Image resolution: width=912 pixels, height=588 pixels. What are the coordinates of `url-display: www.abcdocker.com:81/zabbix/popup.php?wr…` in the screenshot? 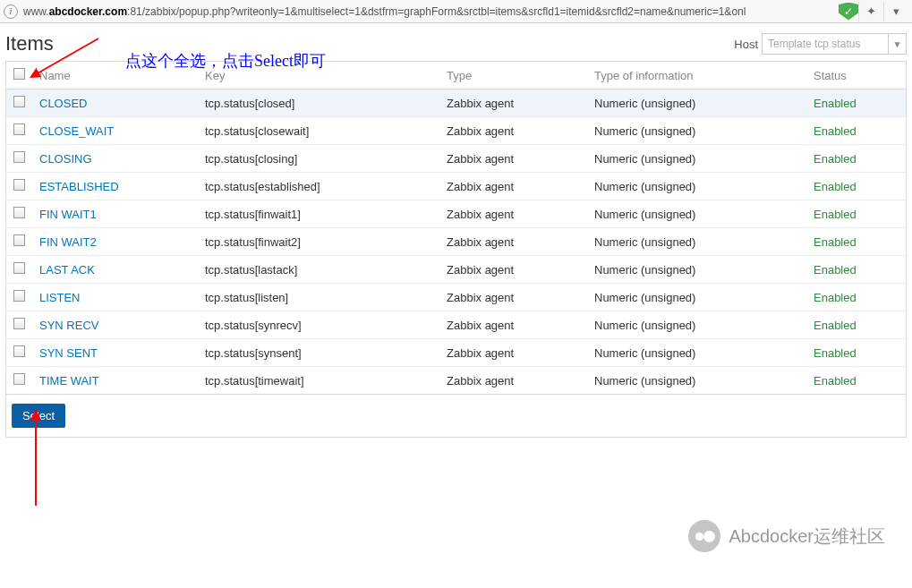 It's located at (428, 12).